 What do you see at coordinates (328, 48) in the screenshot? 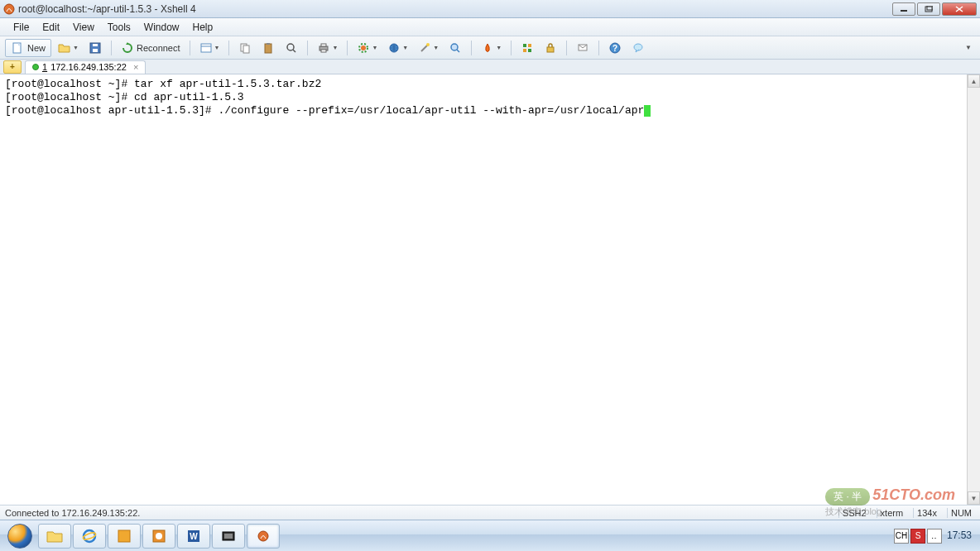
I see `print-button: ▼` at bounding box center [328, 48].